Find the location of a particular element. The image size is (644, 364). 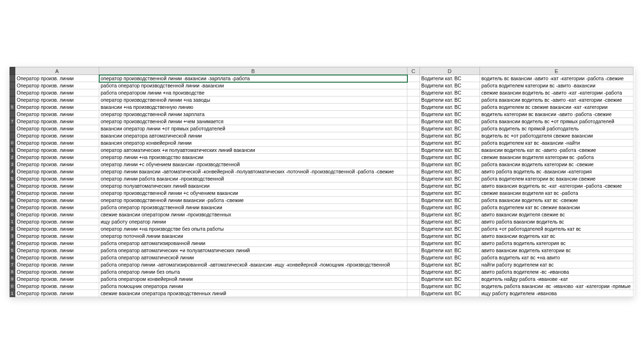

cell-B: работа оператором конвейерной линии is located at coordinates (253, 279).